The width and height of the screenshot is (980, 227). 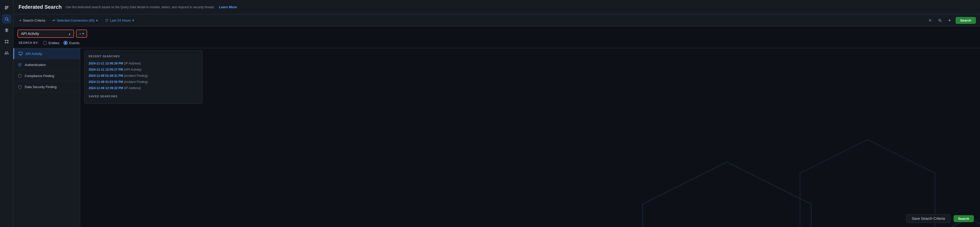 What do you see at coordinates (132, 70) in the screenshot?
I see `recent-context-1: (API Activity)` at bounding box center [132, 70].